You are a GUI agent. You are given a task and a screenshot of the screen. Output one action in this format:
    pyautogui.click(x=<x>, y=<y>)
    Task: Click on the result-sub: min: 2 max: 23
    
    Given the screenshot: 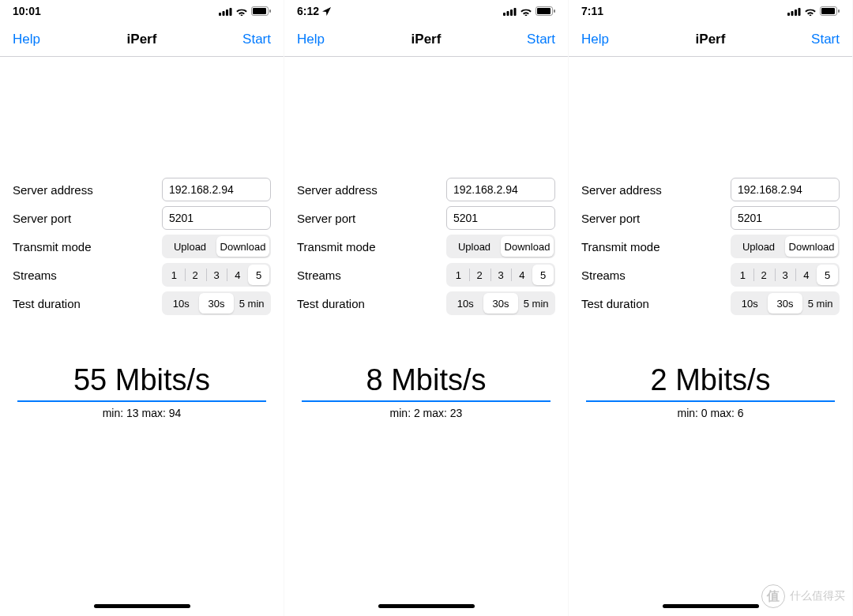 What is the action you would take?
    pyautogui.click(x=426, y=413)
    